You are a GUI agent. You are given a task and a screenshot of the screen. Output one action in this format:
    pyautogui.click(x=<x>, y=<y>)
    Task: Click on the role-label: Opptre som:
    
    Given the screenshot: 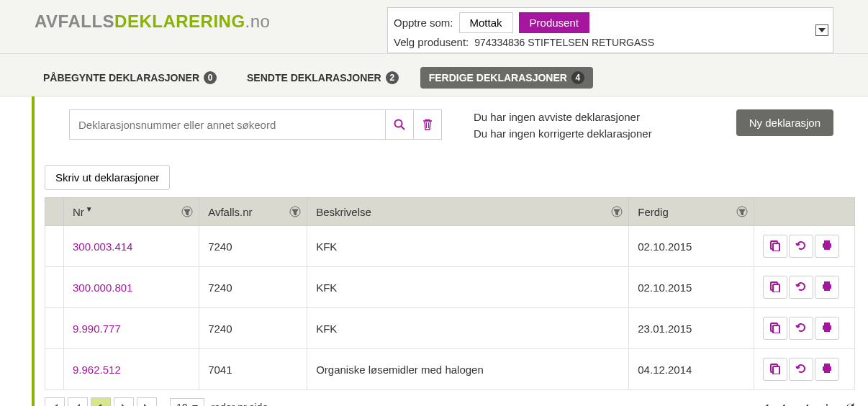 What is the action you would take?
    pyautogui.click(x=423, y=23)
    